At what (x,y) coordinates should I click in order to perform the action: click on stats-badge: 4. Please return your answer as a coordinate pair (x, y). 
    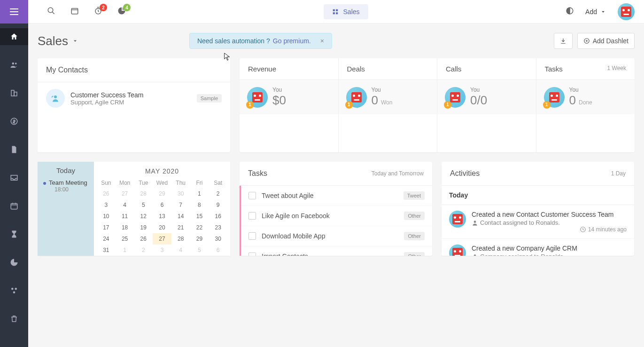
    Looking at the image, I should click on (127, 8).